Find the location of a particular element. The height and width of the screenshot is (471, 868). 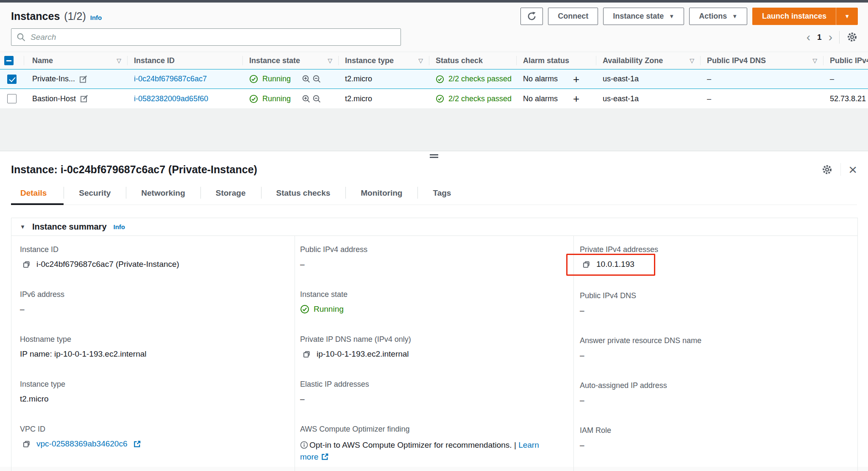

tab-monitoring: Monitoring is located at coordinates (381, 196).